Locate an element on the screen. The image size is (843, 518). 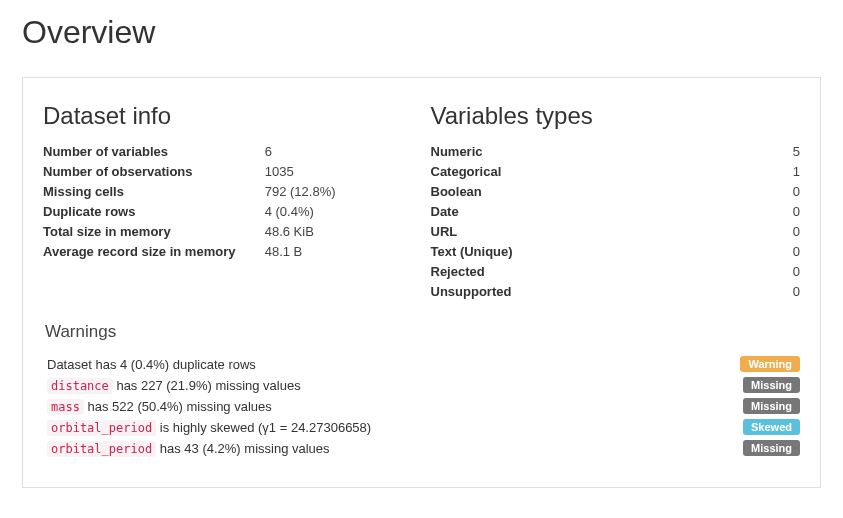
var-type-label: Date is located at coordinates (560, 212).